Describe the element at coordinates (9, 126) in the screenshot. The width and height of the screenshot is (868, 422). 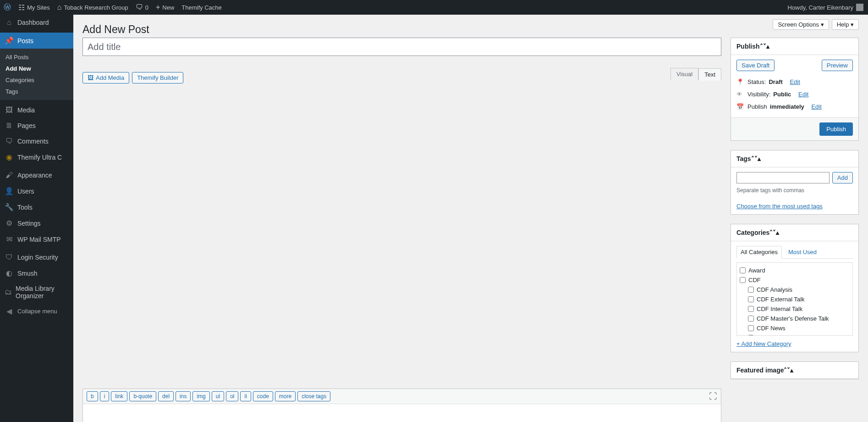
I see `pages-icon: 🗎` at that location.